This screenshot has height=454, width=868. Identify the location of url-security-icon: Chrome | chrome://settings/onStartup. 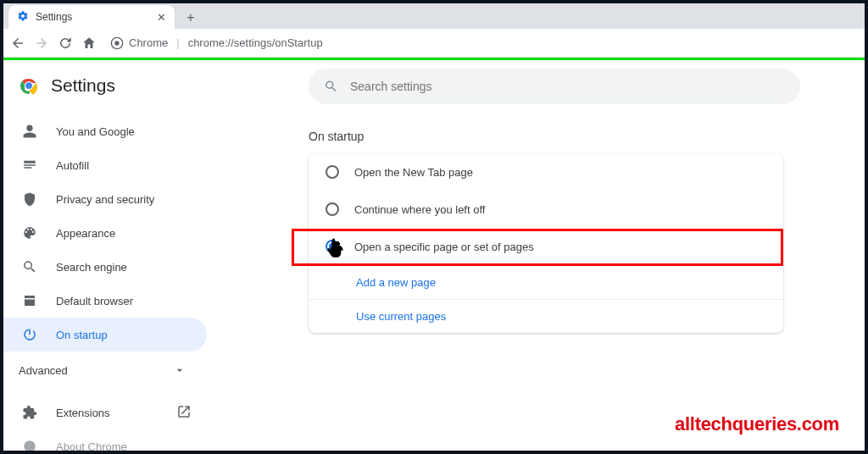
(217, 43).